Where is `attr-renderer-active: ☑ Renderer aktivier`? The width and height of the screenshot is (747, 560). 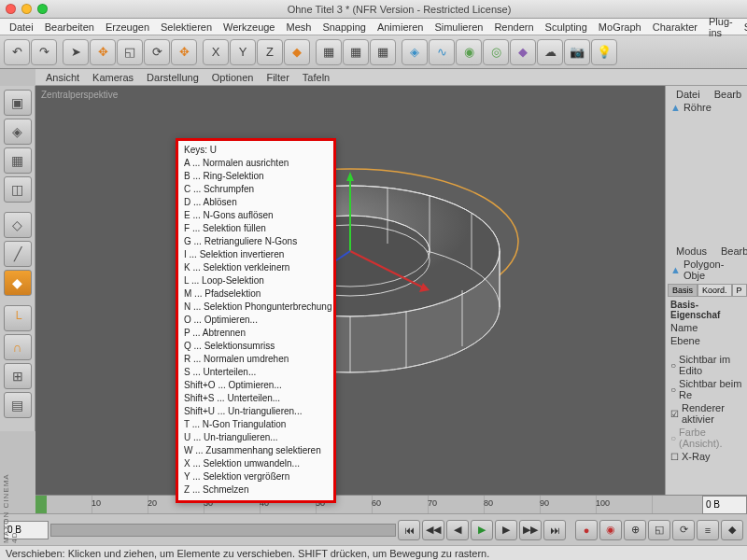
attr-renderer-active: ☑ Renderer aktivier is located at coordinates (706, 413).